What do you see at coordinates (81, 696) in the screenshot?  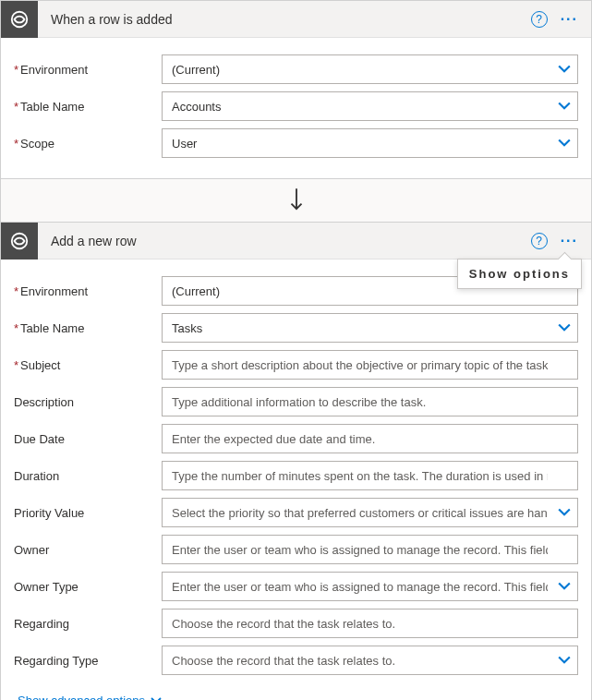 I see `show-advanced-label: Show advanced options` at bounding box center [81, 696].